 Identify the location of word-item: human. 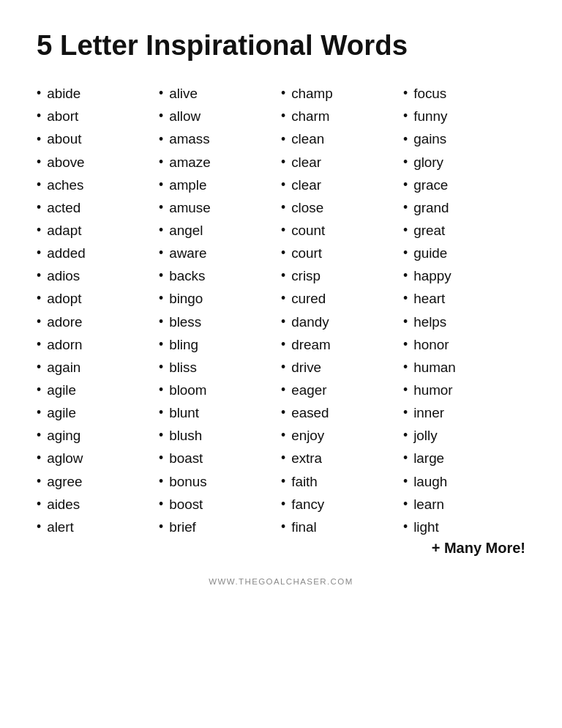
(464, 368).